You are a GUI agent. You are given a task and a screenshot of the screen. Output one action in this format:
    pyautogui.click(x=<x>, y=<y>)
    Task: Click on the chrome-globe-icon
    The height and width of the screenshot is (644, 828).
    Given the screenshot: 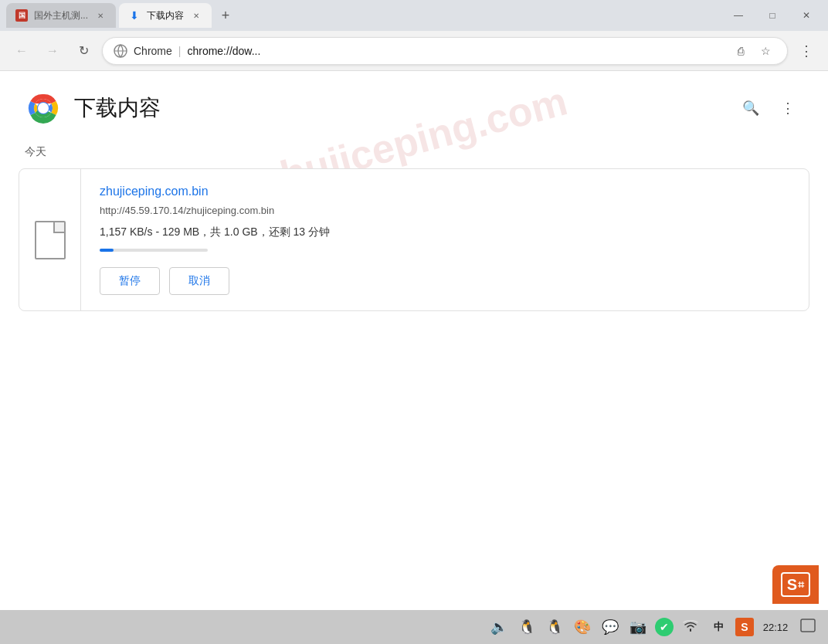 What is the action you would take?
    pyautogui.click(x=120, y=51)
    